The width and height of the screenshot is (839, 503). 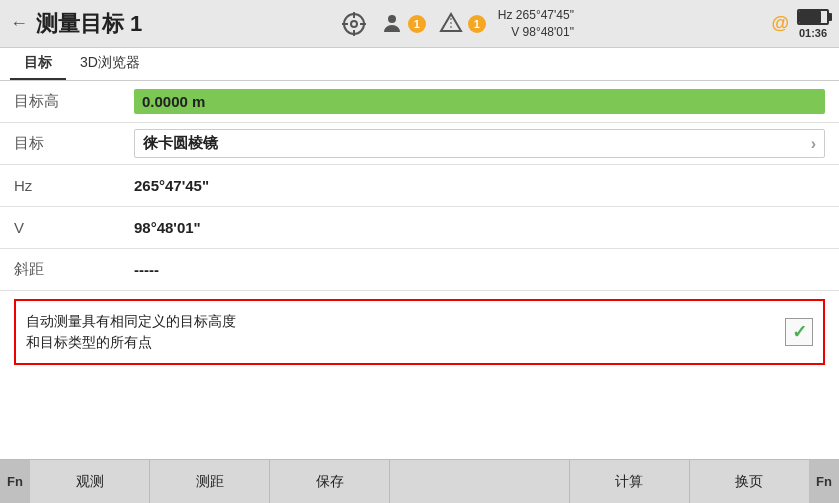 I want to click on checkmark-icon: ✓, so click(x=800, y=332).